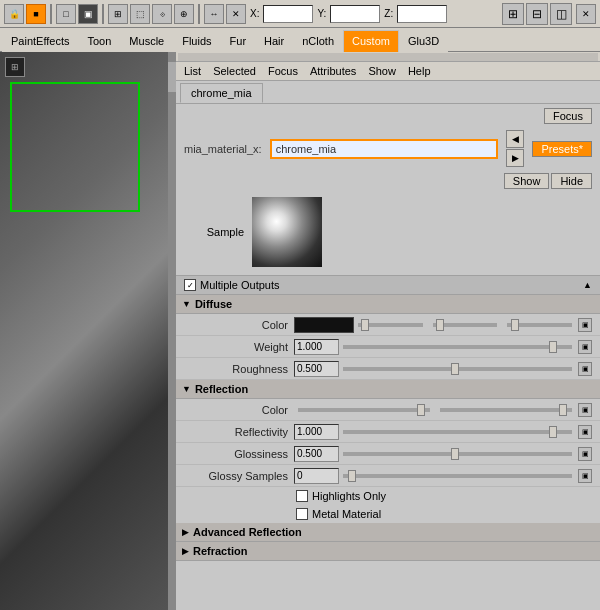  Describe the element at coordinates (222, 389) in the screenshot. I see `reflection-title: Reflection` at that location.